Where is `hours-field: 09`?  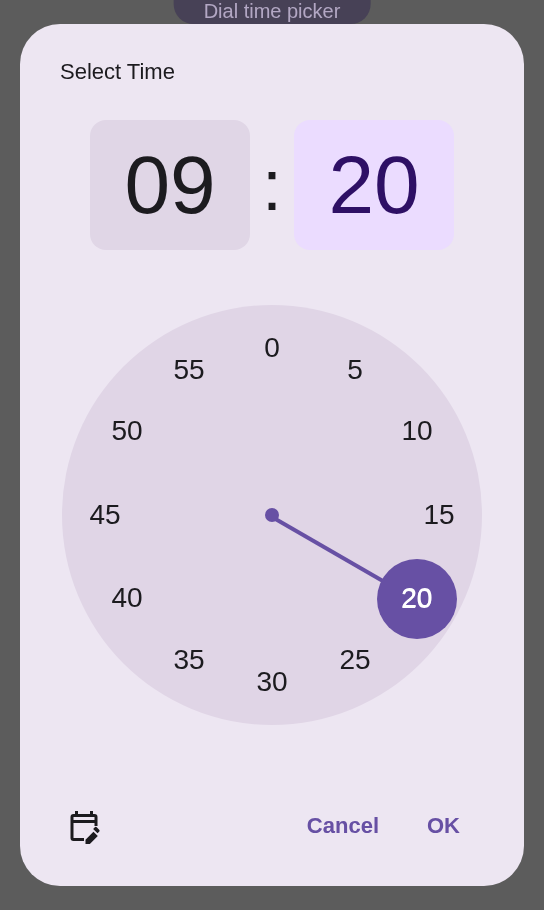
hours-field: 09 is located at coordinates (170, 185).